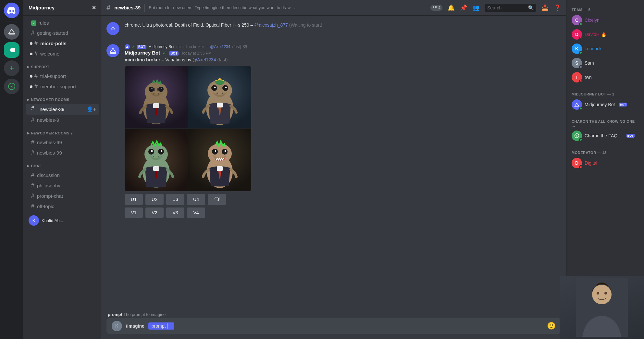  I want to click on server-icon-boat, so click(12, 32).